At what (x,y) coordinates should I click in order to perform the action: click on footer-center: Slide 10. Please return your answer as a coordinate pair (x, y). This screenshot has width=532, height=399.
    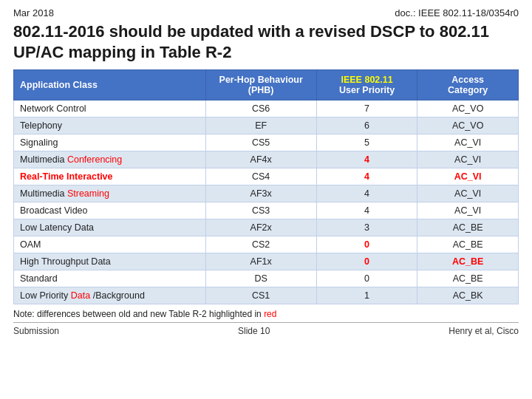
    Looking at the image, I should click on (254, 331).